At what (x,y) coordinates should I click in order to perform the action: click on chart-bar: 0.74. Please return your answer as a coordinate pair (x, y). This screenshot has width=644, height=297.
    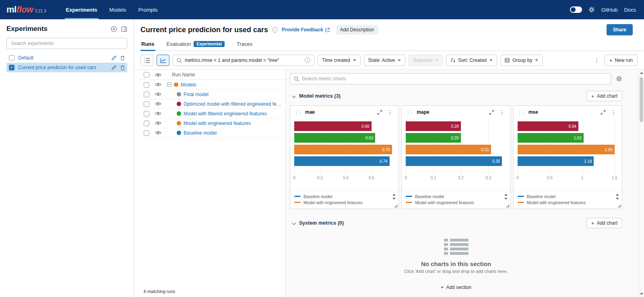
    Looking at the image, I should click on (342, 161).